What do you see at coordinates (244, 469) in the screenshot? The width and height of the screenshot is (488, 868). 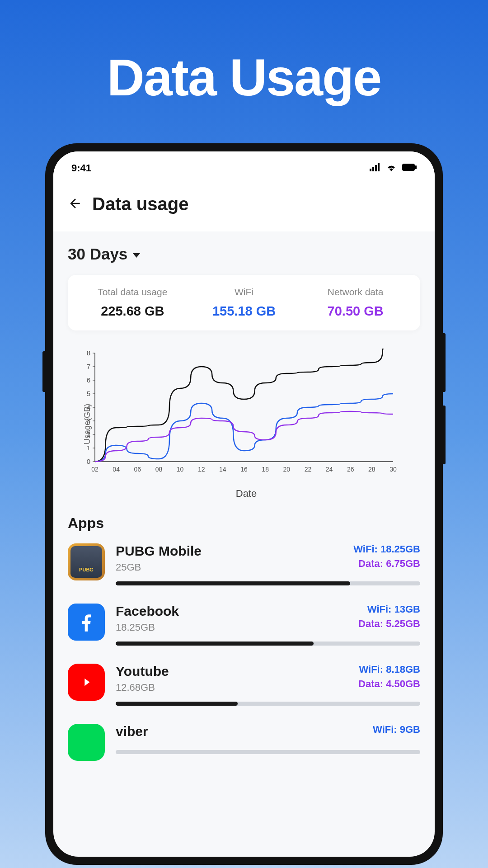 I see `svg-text: 16` at bounding box center [244, 469].